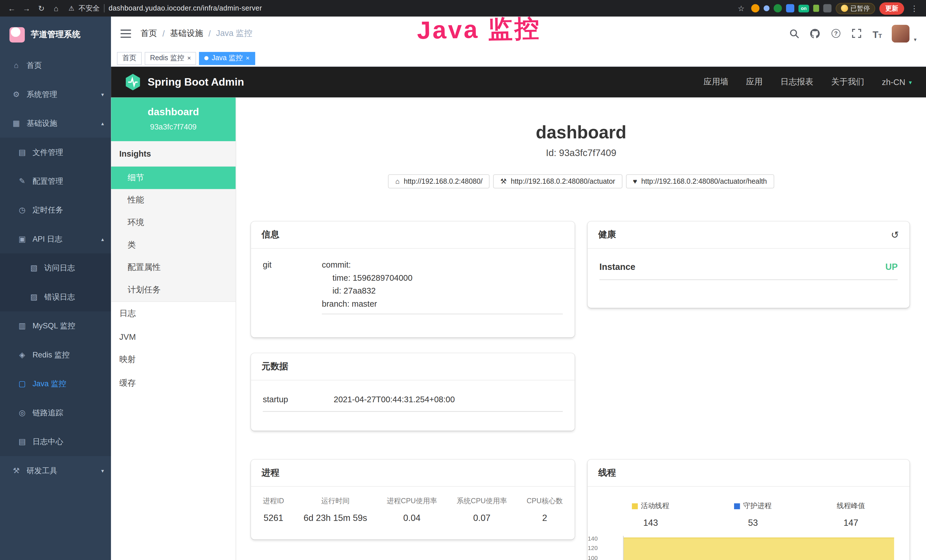 Image resolution: width=926 pixels, height=560 pixels. What do you see at coordinates (700, 182) in the screenshot?
I see `link-health-url: ♥ http://192.168.0.2:48080/actuator/heal…` at bounding box center [700, 182].